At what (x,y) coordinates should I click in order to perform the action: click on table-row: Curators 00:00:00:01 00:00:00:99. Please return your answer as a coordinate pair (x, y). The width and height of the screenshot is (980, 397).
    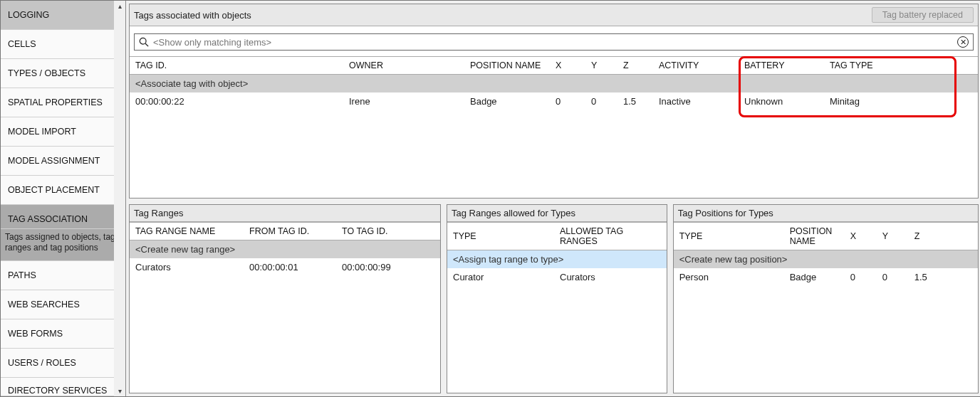
    Looking at the image, I should click on (285, 268).